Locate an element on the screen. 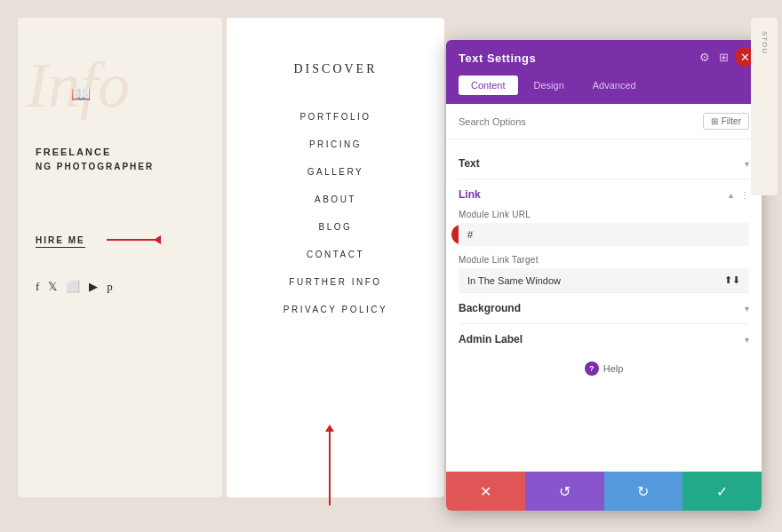 Image resolution: width=782 pixels, height=532 pixels. save-icon: ✓ is located at coordinates (722, 492).